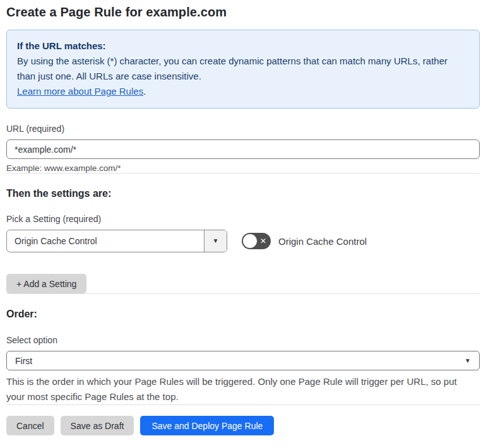 The width and height of the screenshot is (486, 448). I want to click on toggle-off-x-icon: ✕, so click(263, 241).